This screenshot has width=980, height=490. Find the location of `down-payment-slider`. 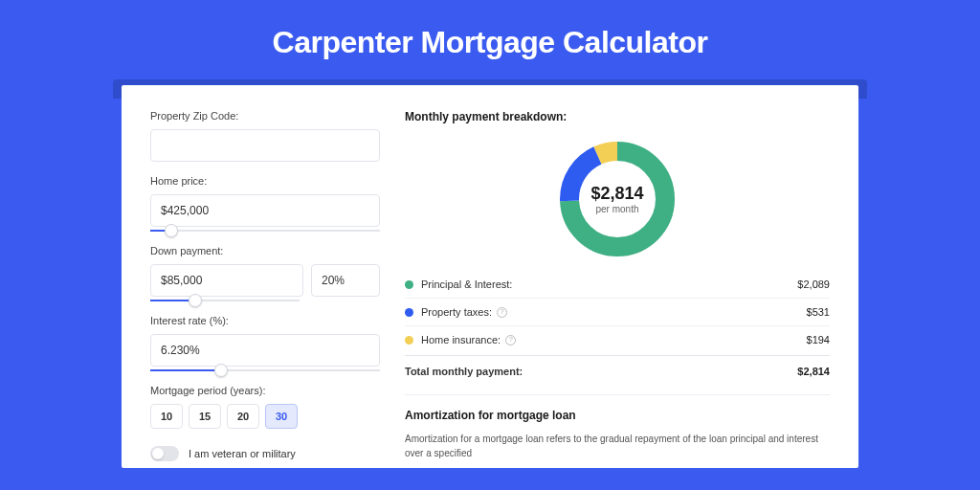

down-payment-slider is located at coordinates (225, 301).